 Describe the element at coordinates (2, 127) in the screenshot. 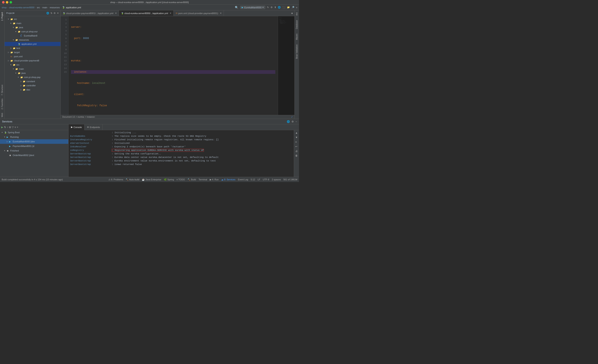

I see `services-btn-run: ▶` at that location.